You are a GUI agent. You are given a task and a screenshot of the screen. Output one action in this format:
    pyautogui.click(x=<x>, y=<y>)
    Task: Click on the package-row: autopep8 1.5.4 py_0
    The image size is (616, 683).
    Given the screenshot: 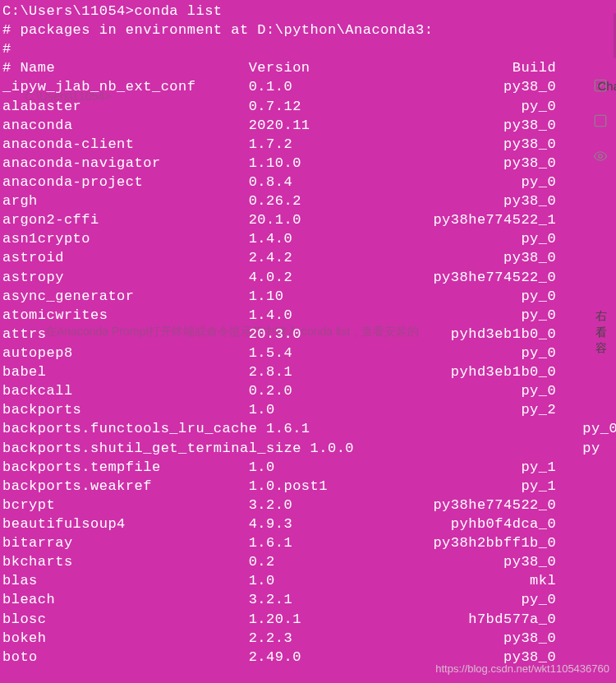 What is the action you would take?
    pyautogui.click(x=308, y=353)
    